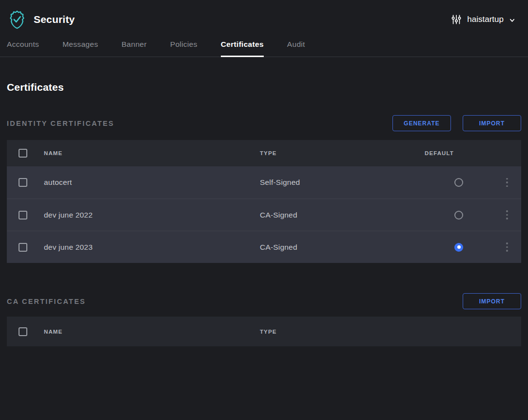 The image size is (528, 420). What do you see at coordinates (264, 182) in the screenshot?
I see `table-row-autocert: autocert Self-Signed` at bounding box center [264, 182].